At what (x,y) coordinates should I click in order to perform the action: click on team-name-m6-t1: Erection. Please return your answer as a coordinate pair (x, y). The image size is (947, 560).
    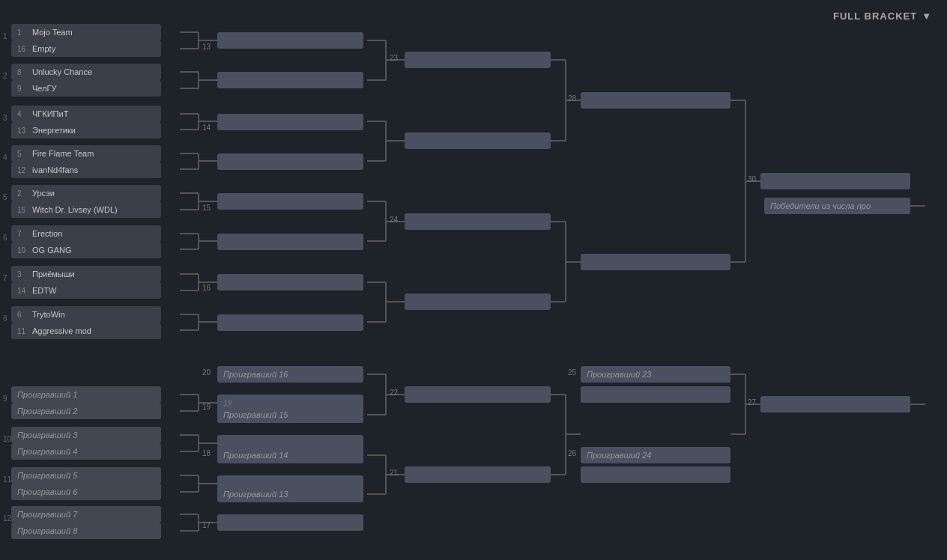
    Looking at the image, I should click on (47, 234).